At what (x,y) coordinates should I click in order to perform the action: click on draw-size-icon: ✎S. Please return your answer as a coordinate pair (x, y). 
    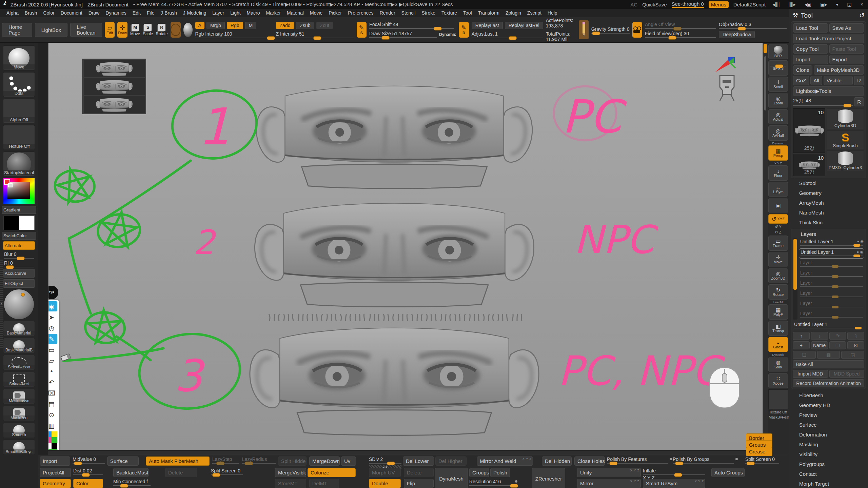
    Looking at the image, I should click on (362, 30).